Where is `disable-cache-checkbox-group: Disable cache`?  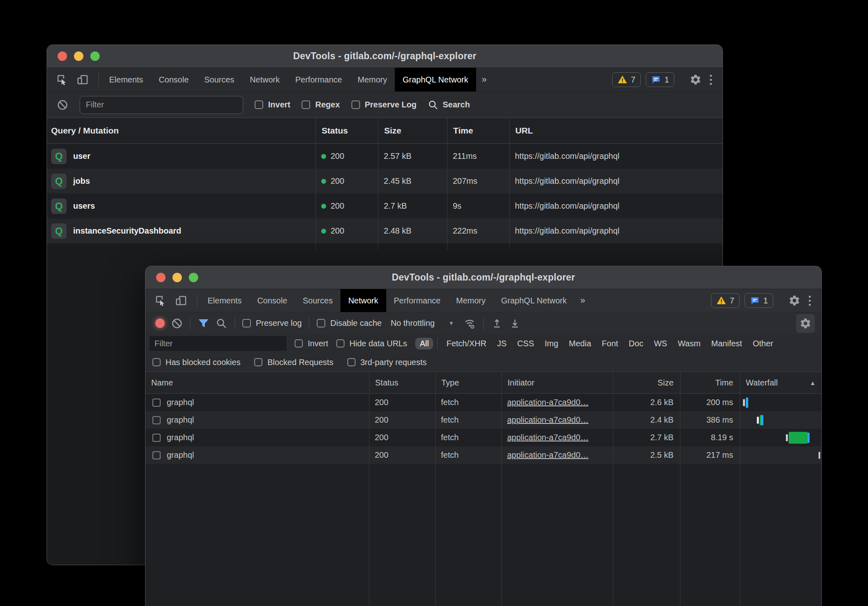 disable-cache-checkbox-group: Disable cache is located at coordinates (349, 323).